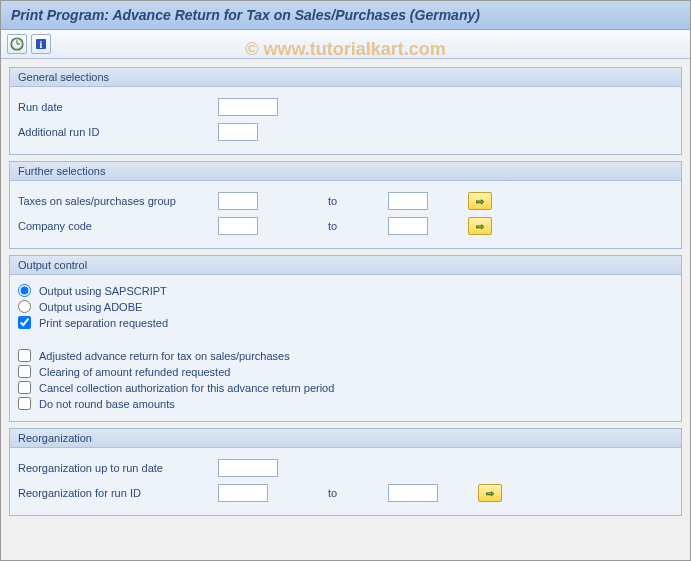 The image size is (691, 561). What do you see at coordinates (248, 107) in the screenshot?
I see `run-date-input` at bounding box center [248, 107].